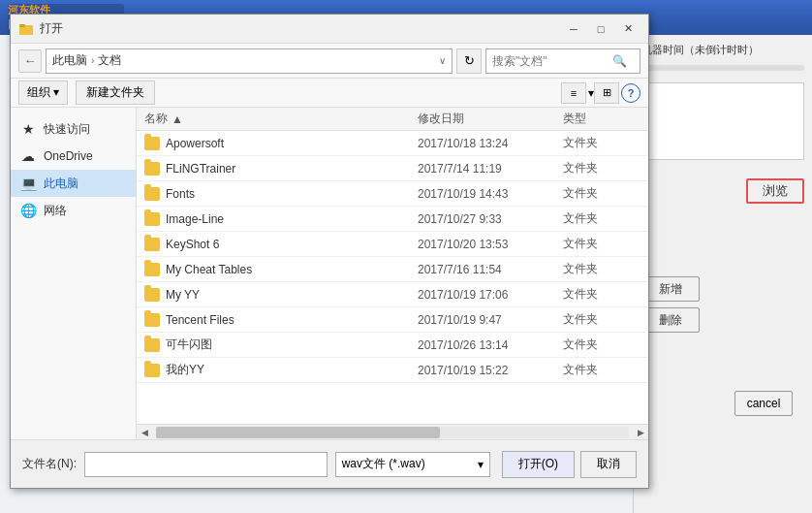 The width and height of the screenshot is (812, 513). What do you see at coordinates (384, 464) in the screenshot?
I see `filetype-label: wav文件 (*.wav)` at bounding box center [384, 464].